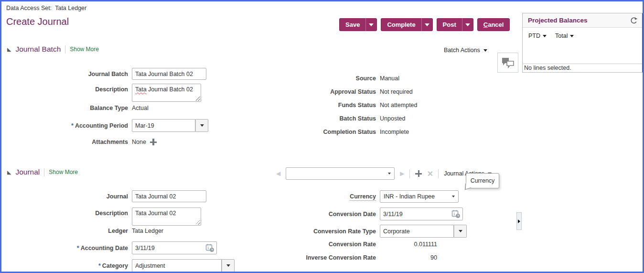 Image resolution: width=644 pixels, height=273 pixels. I want to click on journal-toolbar: ◀ ▶ × Journal Actions, so click(384, 174).